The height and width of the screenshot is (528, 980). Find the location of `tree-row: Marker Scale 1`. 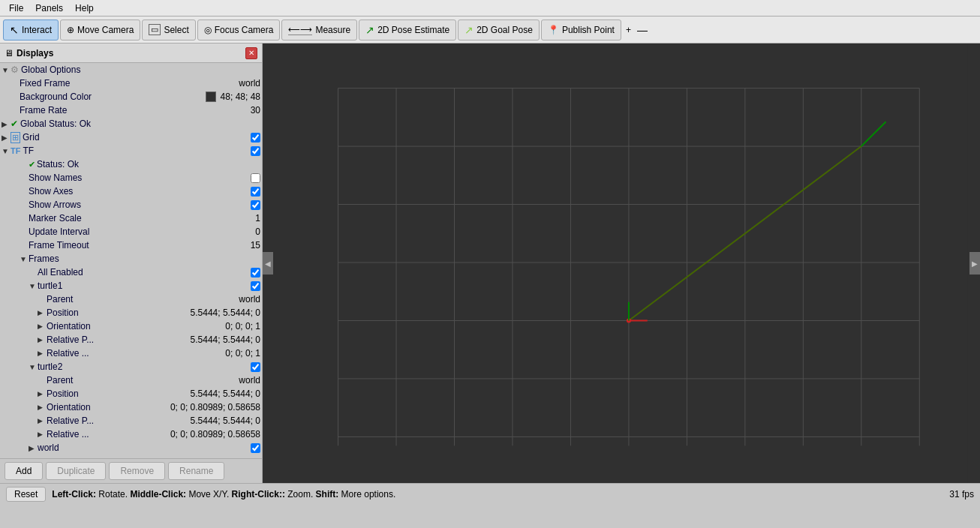

tree-row: Marker Scale 1 is located at coordinates (131, 218).